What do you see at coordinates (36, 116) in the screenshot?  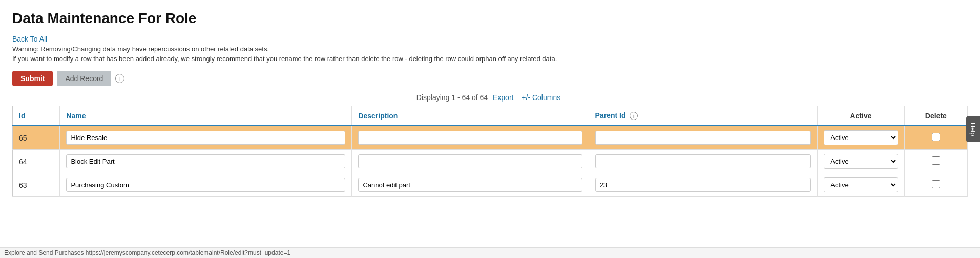 I see `col-header-id: Id` at bounding box center [36, 116].